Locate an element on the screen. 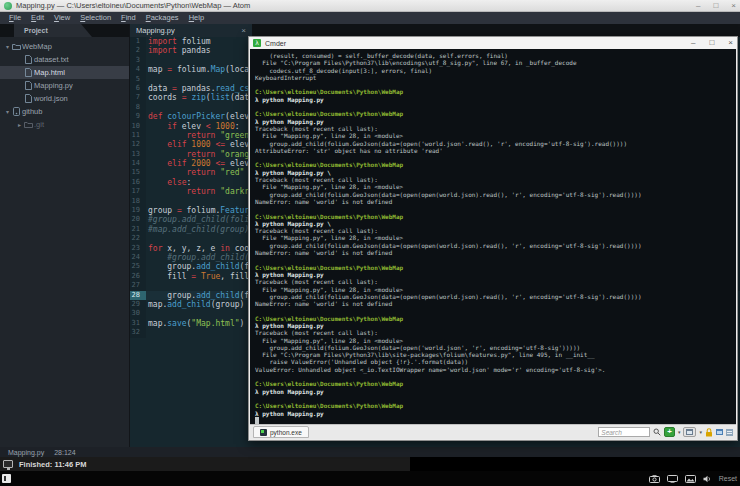  taskbar-app-icon is located at coordinates (6, 478).